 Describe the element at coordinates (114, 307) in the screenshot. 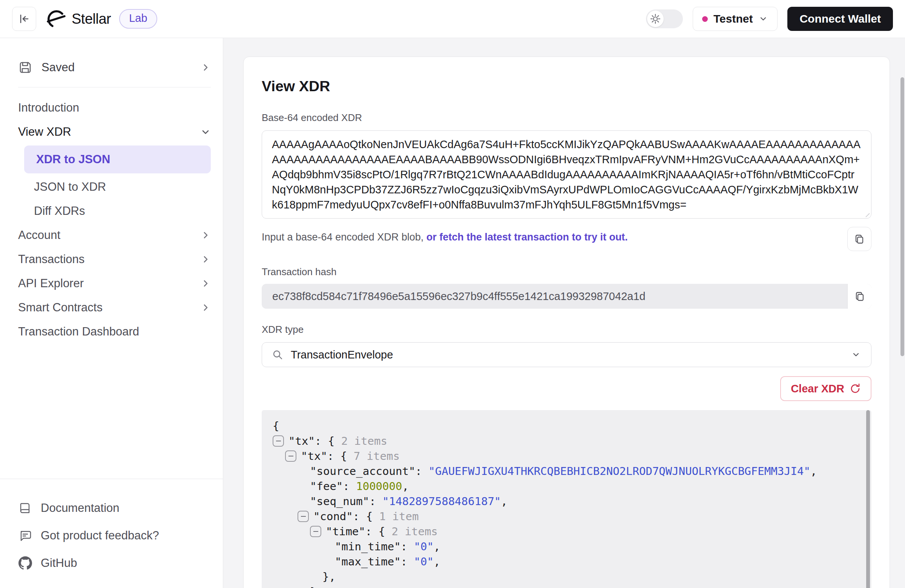

I see `sidebar-item-smart-contracts: Smart Contracts` at that location.